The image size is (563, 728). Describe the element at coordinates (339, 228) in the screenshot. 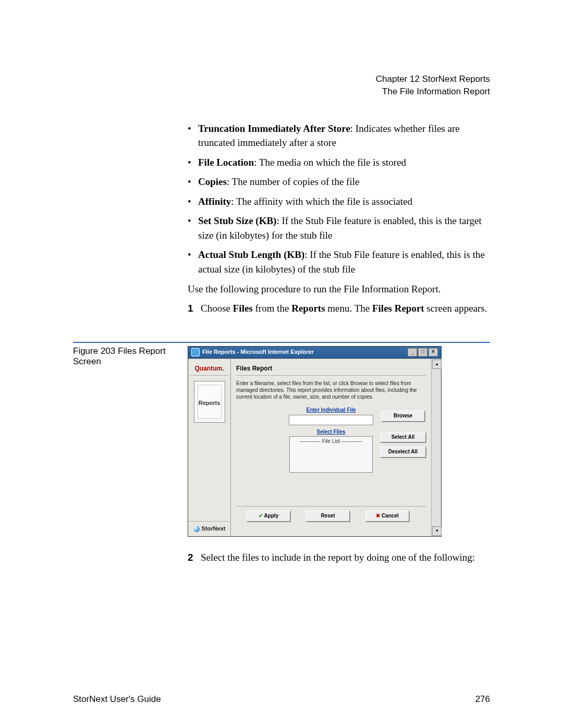

I see `bullet-item: Set Stub Size (KB): If the Stub File fea…` at that location.